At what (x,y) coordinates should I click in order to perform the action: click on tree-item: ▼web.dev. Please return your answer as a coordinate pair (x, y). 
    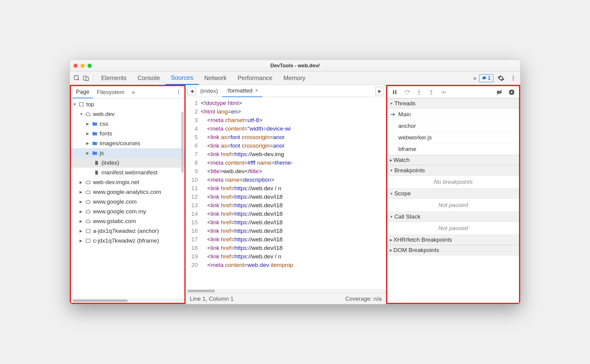
    Looking at the image, I should click on (128, 114).